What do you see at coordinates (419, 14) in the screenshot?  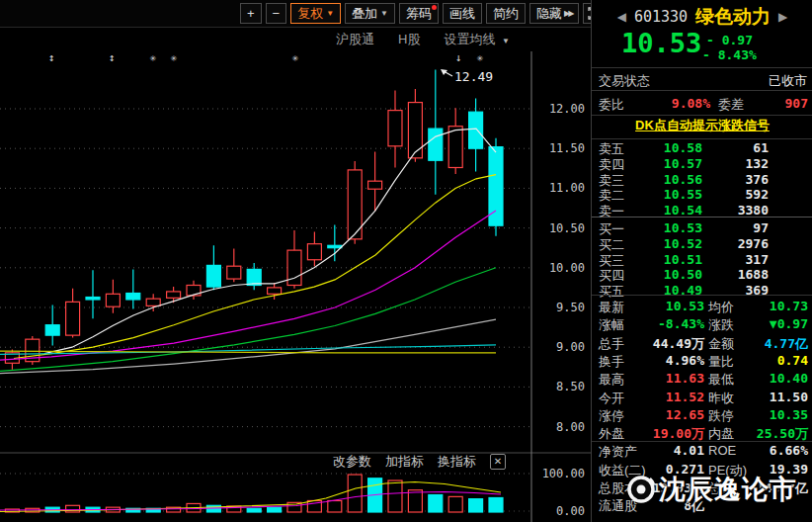 I see `chips-button: 筹码` at bounding box center [419, 14].